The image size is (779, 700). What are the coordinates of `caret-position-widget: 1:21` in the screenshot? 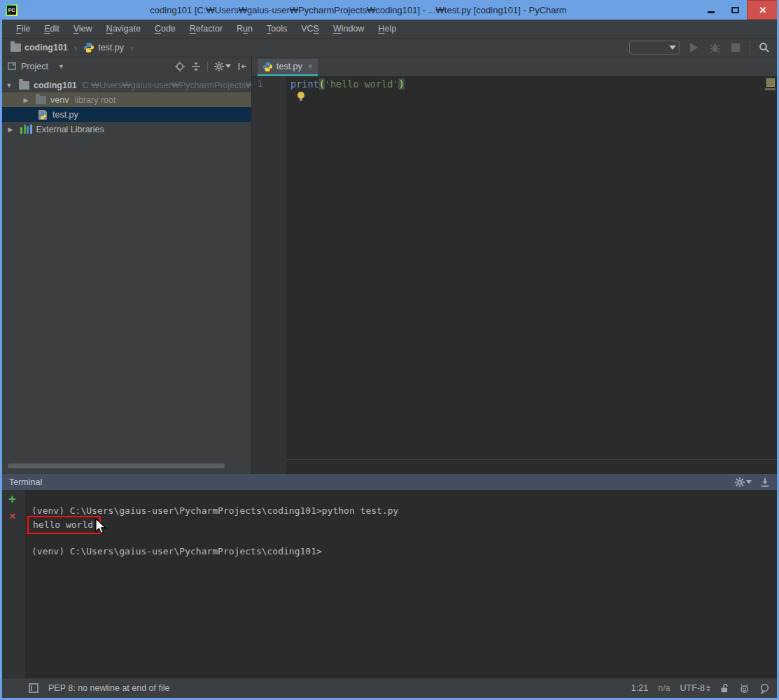 It's located at (640, 688).